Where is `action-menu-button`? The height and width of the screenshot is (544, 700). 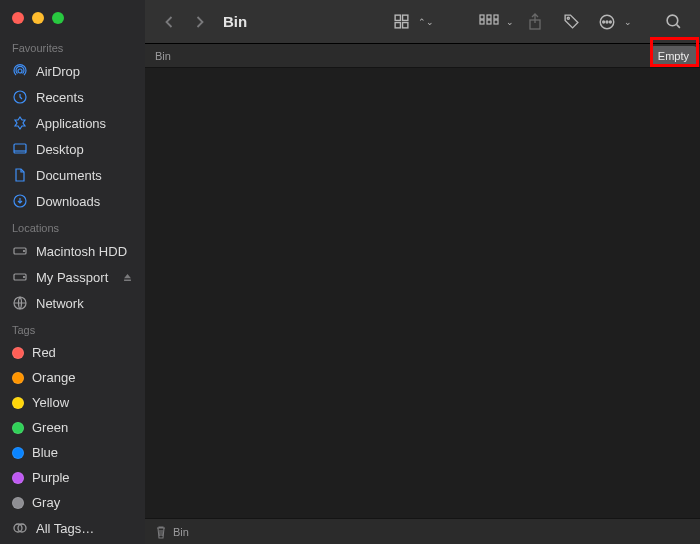 action-menu-button is located at coordinates (607, 22).